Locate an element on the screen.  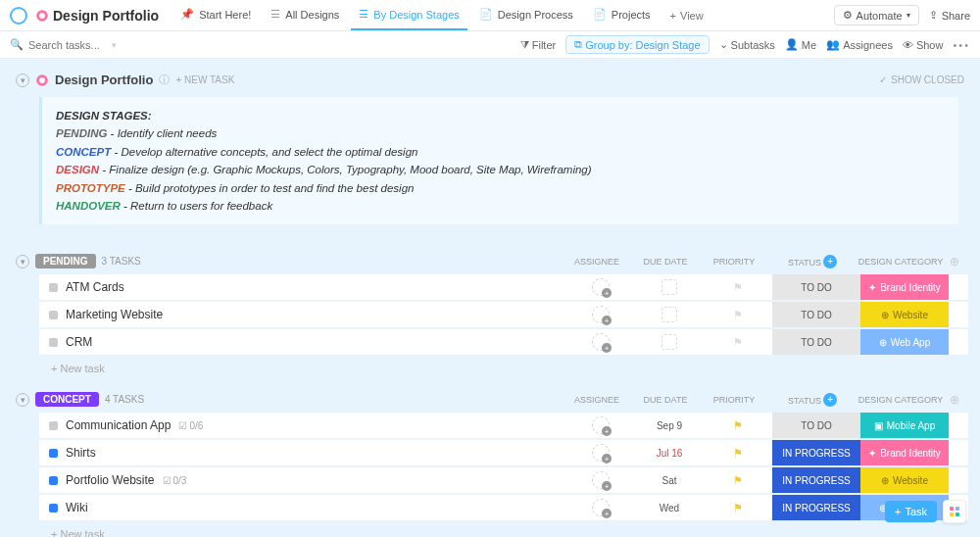
due-date-cell: Wed is located at coordinates (669, 508).